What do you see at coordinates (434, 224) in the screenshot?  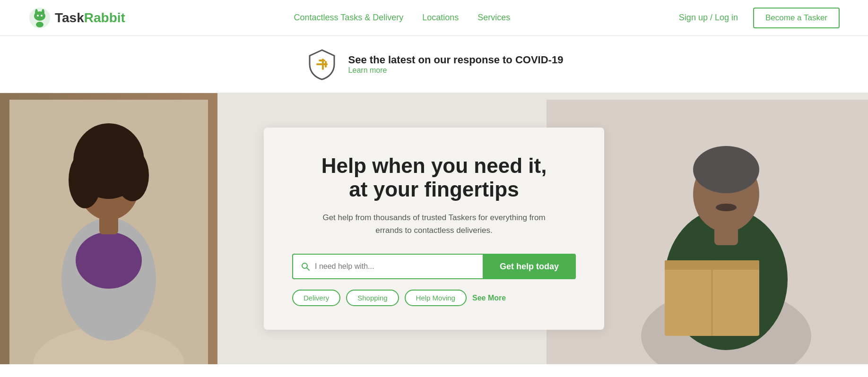 I see `hero-subtitle: Get help from thousands of trusted Taske…` at bounding box center [434, 224].